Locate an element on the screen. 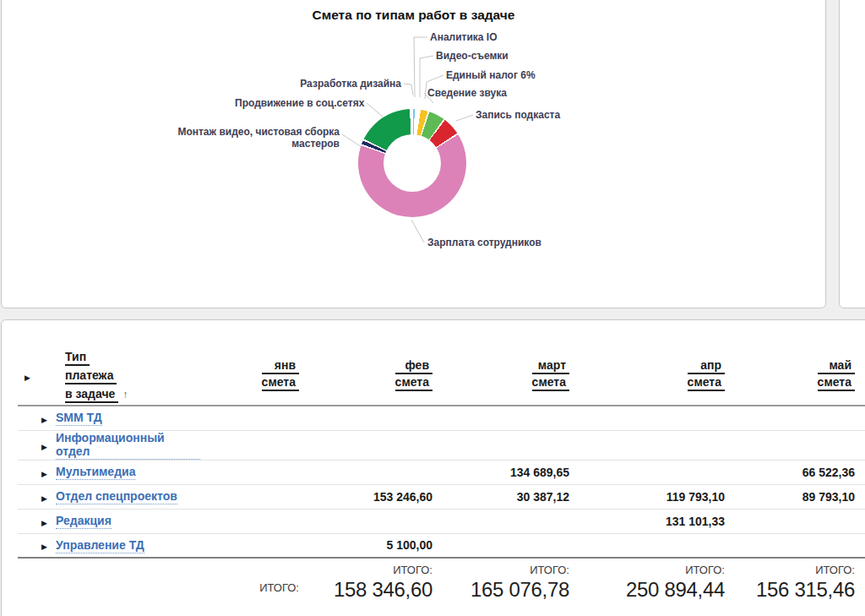 This screenshot has width=865, height=616. totals-value-feb: 158 346,60 is located at coordinates (366, 590).